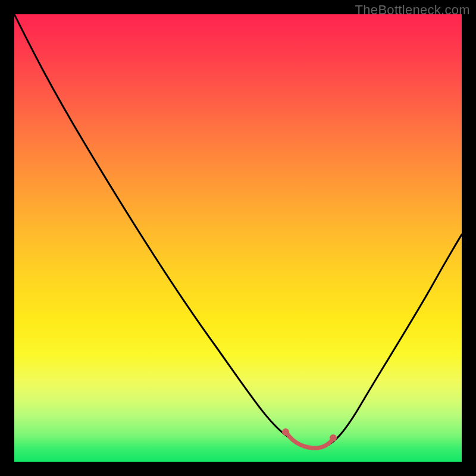 The height and width of the screenshot is (476, 476). I want to click on trough-highlight, so click(310, 440).